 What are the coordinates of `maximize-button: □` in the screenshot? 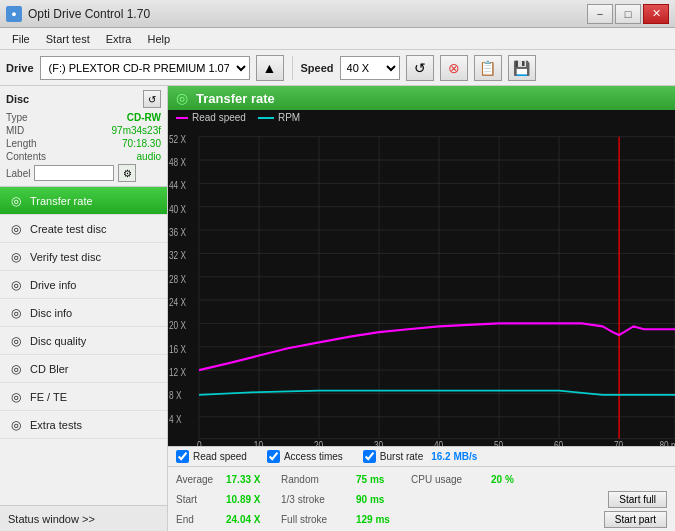 It's located at (628, 14).